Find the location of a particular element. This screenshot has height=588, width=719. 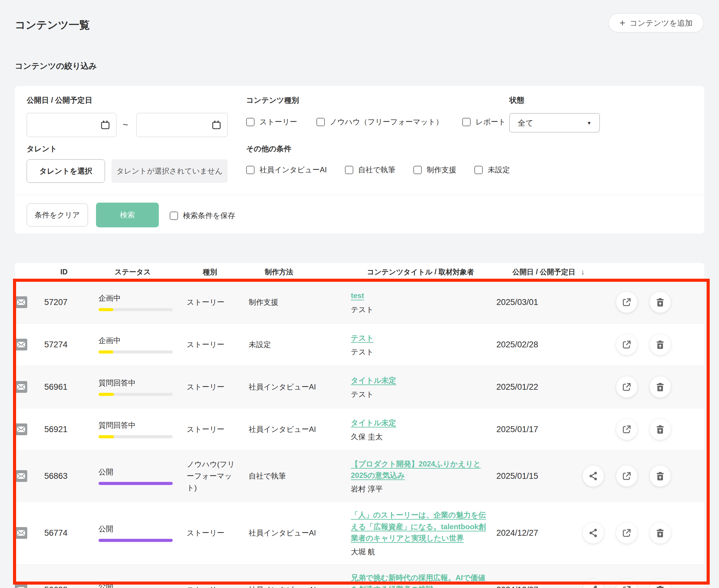

date-from-input is located at coordinates (72, 125).